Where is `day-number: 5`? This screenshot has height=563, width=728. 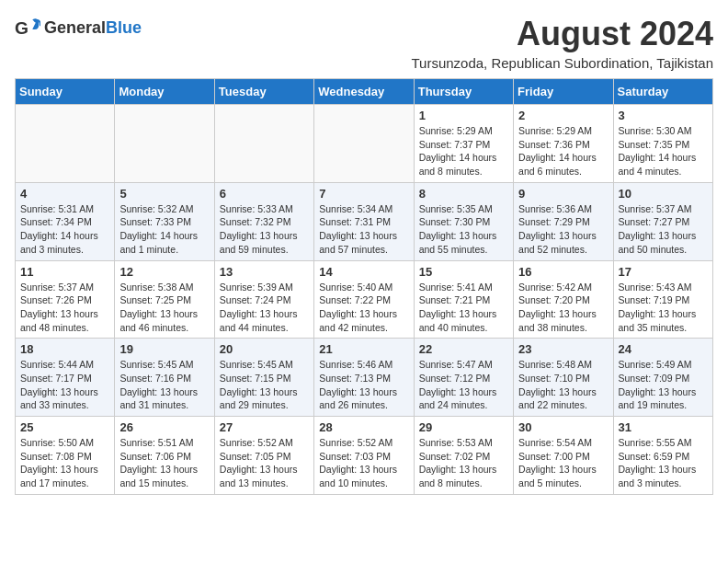 day-number: 5 is located at coordinates (164, 193).